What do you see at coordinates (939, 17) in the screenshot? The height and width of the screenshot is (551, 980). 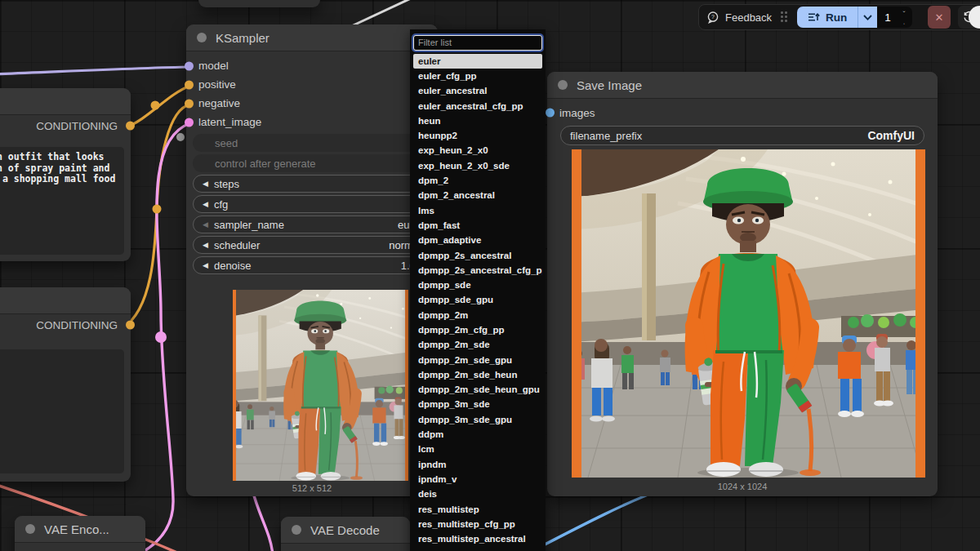 I see `clear-queue-button: ✕` at bounding box center [939, 17].